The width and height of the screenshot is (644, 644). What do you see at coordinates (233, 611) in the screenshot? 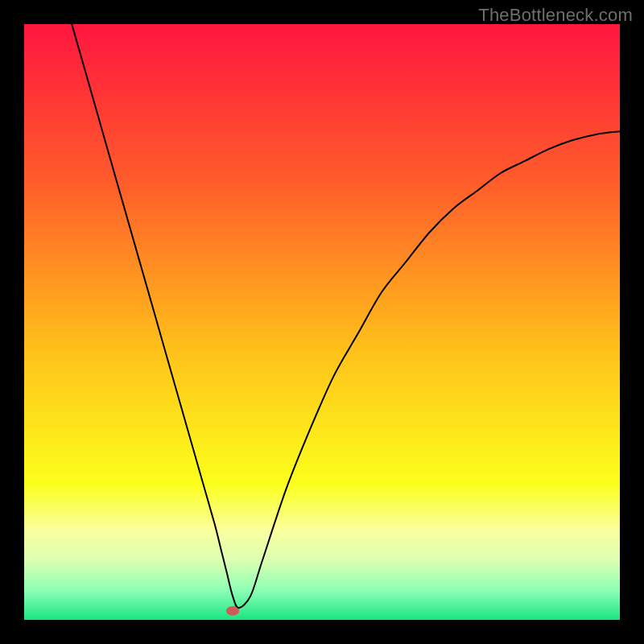
I see `optimal-point-marker` at bounding box center [233, 611].